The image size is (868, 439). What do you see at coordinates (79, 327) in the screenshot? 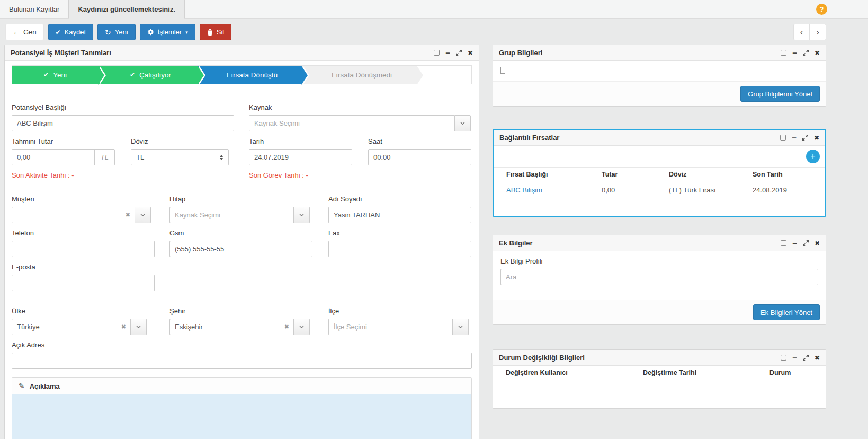
I see `country-select: Türkiye✖` at bounding box center [79, 327].